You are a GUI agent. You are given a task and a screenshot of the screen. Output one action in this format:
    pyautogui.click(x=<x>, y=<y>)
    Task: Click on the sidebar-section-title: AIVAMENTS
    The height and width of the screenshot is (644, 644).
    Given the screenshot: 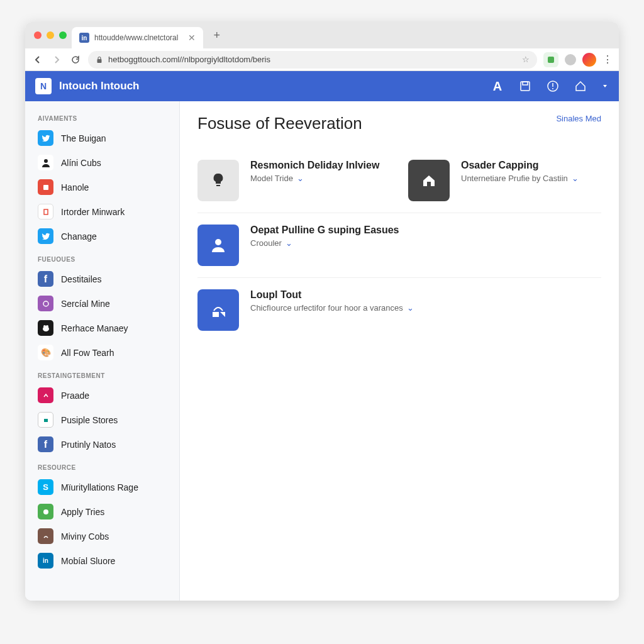 What is the action you would take?
    pyautogui.click(x=102, y=117)
    